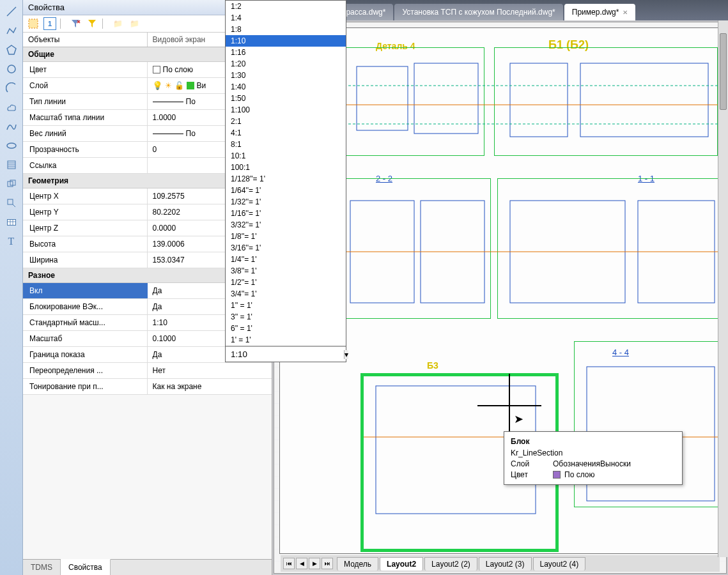 This screenshot has width=728, height=575. What do you see at coordinates (579, 475) in the screenshot?
I see `tooltip-color-val: По слою` at bounding box center [579, 475].